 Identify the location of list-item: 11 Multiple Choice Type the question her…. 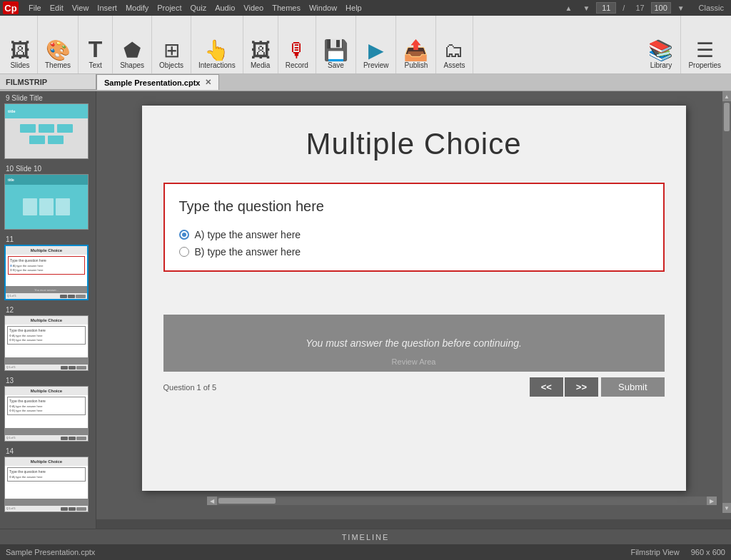
(48, 268).